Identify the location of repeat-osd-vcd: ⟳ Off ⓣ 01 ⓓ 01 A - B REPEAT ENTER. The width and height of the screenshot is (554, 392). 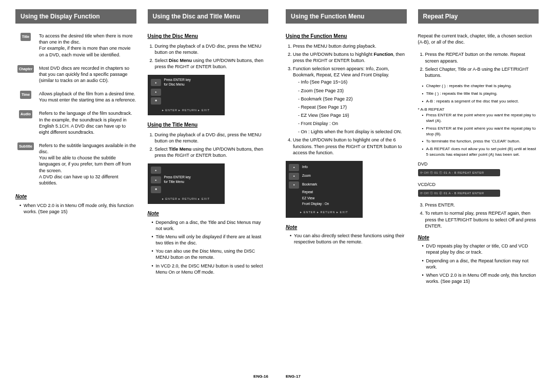
(459, 193).